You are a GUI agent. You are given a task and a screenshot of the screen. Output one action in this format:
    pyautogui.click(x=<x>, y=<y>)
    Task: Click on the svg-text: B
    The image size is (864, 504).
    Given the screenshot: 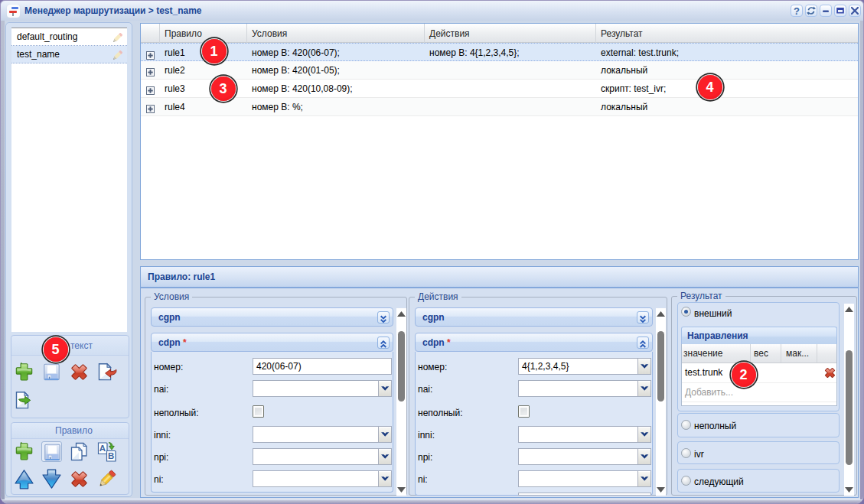 What is the action you would take?
    pyautogui.click(x=111, y=456)
    